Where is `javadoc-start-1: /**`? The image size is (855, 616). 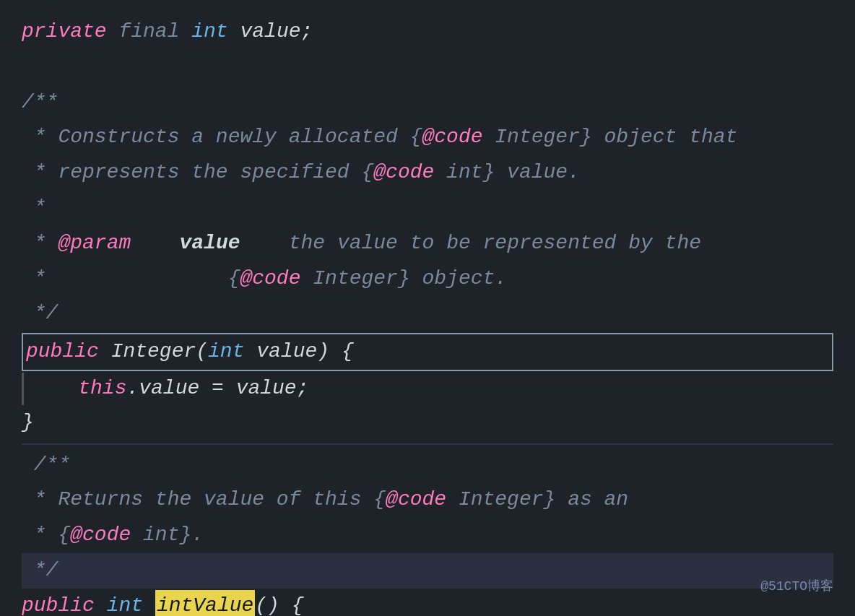
javadoc-start-1: /** is located at coordinates (428, 103).